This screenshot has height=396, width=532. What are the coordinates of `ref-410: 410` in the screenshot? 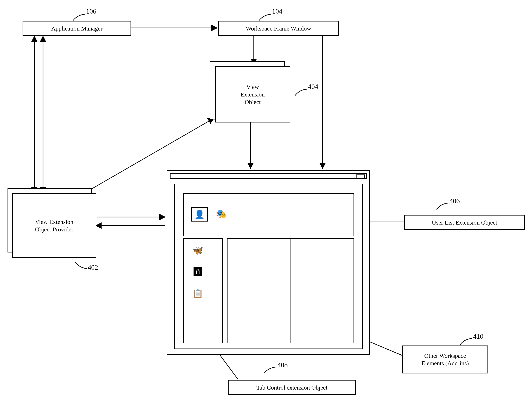 It's located at (478, 337).